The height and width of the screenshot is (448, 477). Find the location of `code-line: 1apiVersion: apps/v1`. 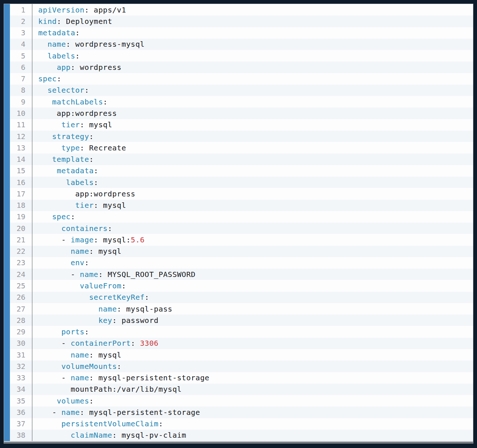

code-line: 1apiVersion: apps/v1 is located at coordinates (241, 10).